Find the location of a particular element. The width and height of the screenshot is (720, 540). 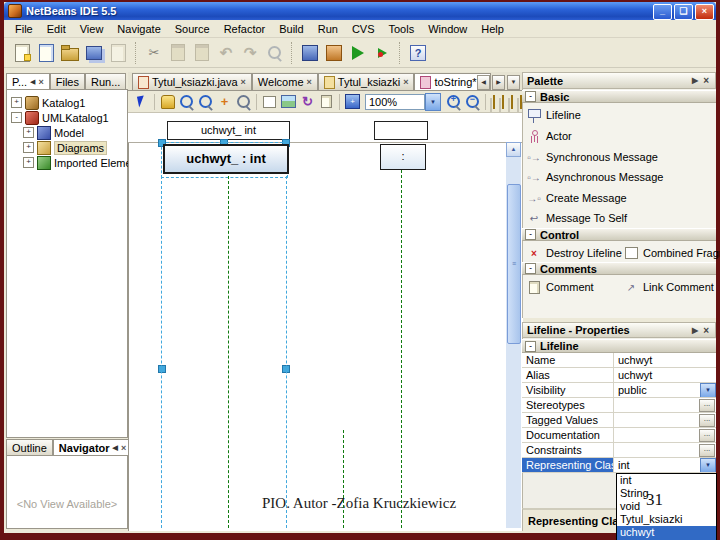

tab-welcome: Welcome × is located at coordinates (285, 82).